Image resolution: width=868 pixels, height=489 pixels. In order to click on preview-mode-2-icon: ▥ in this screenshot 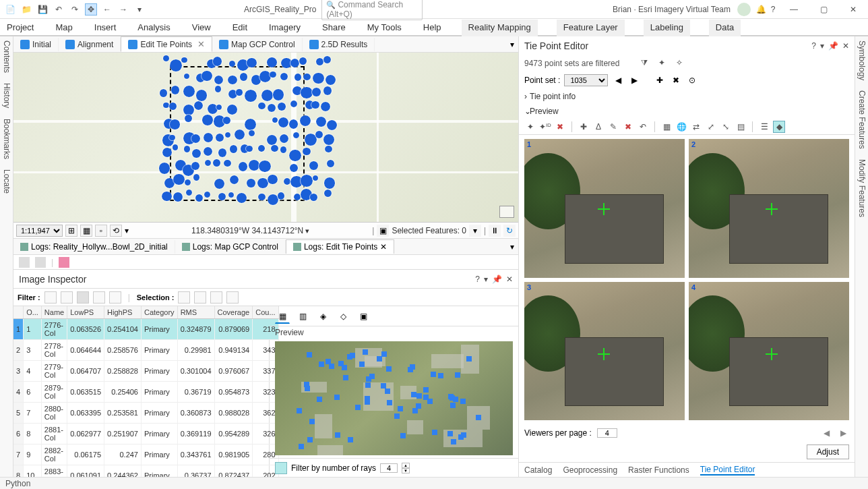, I will do `click(303, 316)`.